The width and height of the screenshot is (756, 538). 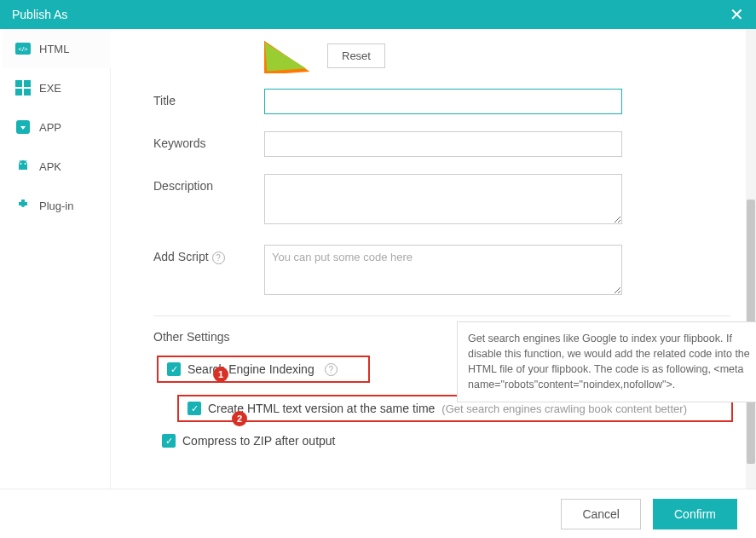 I want to click on confirm-button: Confirm, so click(x=695, y=514).